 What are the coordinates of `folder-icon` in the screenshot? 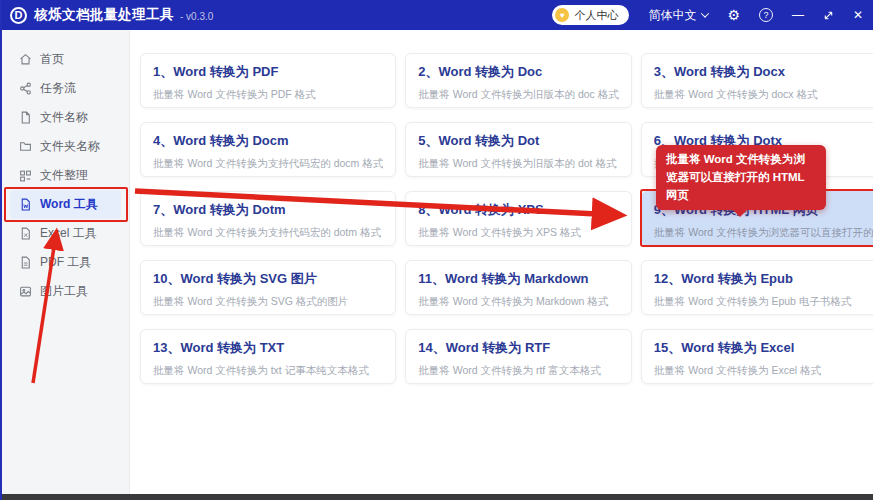 It's located at (25, 147).